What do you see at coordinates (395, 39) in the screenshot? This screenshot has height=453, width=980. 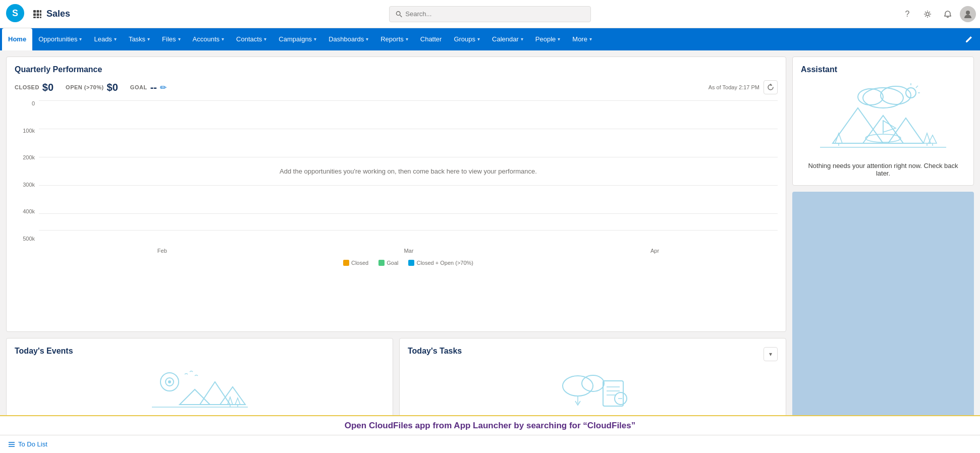 I see `nav-item-reports: Reports ▾` at bounding box center [395, 39].